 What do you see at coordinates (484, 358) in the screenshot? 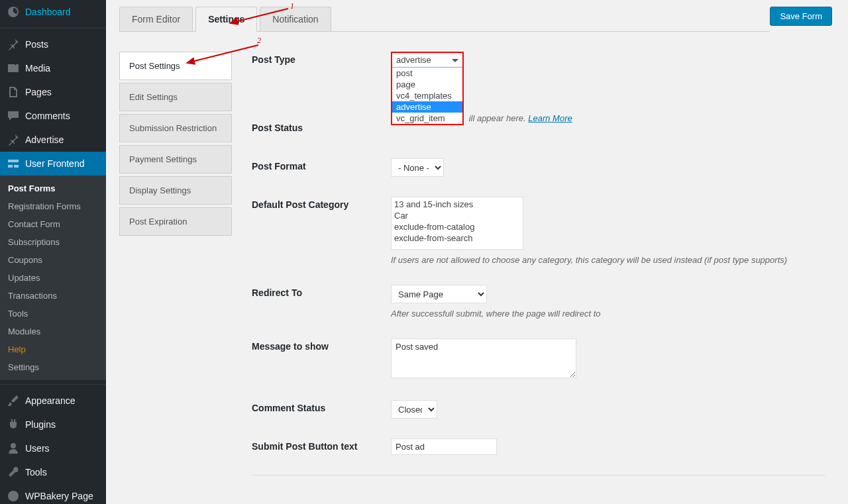
I see `message-textarea: Post saved` at bounding box center [484, 358].